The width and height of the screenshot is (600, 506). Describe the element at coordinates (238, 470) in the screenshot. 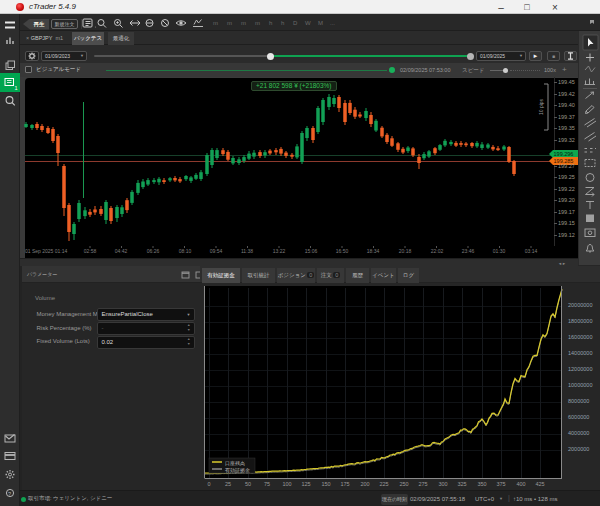

I see `svg-text: 有効証拠金` at that location.